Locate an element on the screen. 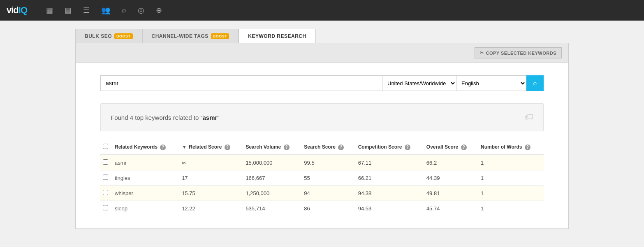 The width and height of the screenshot is (644, 247). row-related-score-0: ∞ is located at coordinates (211, 163).